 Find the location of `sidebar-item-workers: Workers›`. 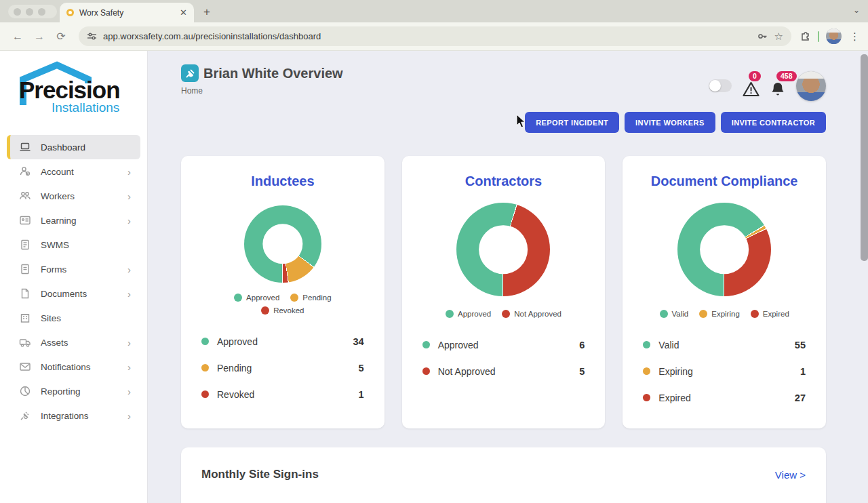

sidebar-item-workers: Workers› is located at coordinates (73, 196).